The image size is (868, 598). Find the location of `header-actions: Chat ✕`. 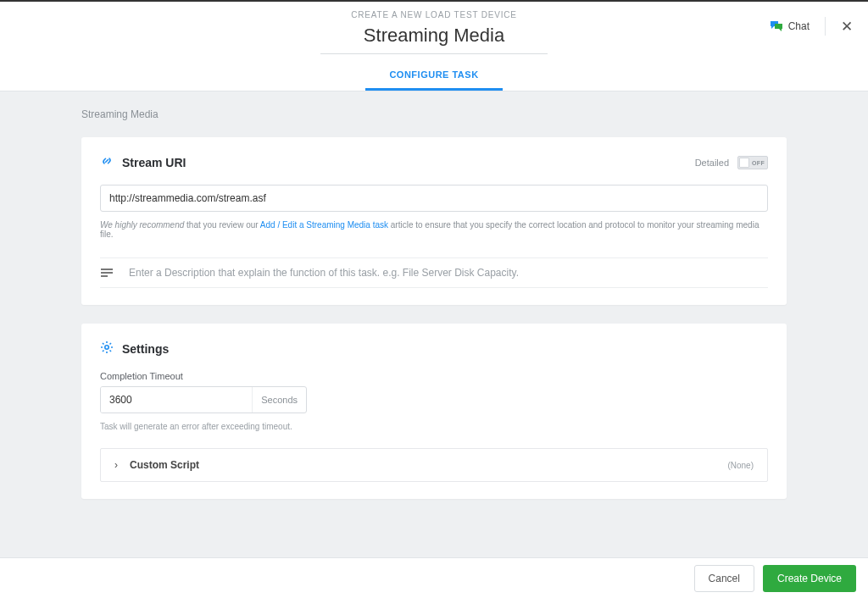

header-actions: Chat ✕ is located at coordinates (811, 26).